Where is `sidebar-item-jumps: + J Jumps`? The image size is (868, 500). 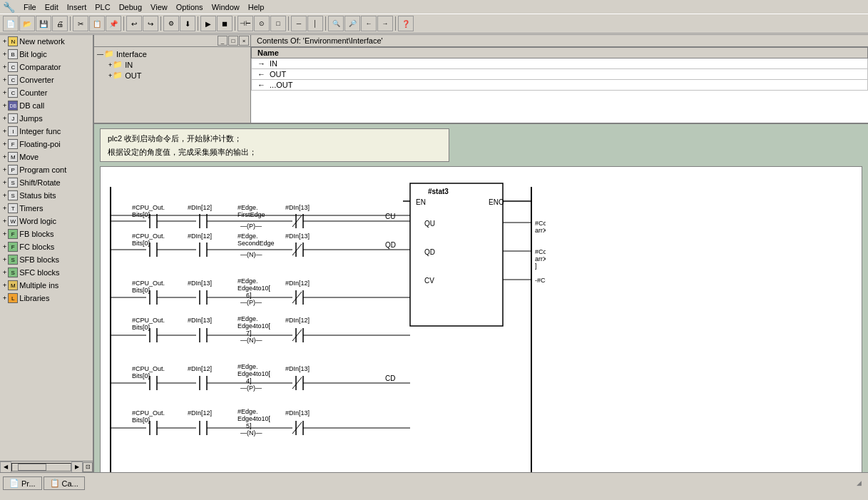
sidebar-item-jumps: + J Jumps is located at coordinates (46, 118).